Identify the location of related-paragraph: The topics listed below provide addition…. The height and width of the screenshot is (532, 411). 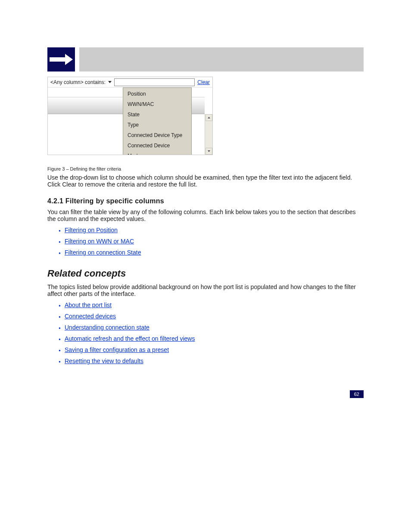
(206, 290).